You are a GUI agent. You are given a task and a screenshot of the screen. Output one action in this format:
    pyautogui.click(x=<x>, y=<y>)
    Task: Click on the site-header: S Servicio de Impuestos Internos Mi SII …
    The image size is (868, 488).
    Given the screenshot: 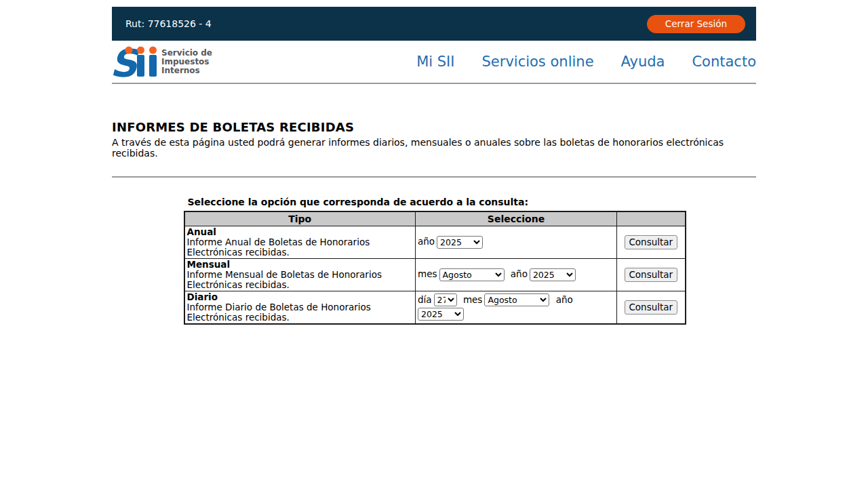 What is the action you would take?
    pyautogui.click(x=434, y=62)
    